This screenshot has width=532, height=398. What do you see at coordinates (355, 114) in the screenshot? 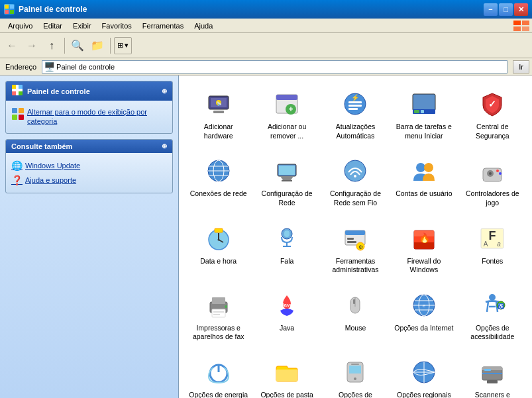
I see `grid-item-updates: ⚡ Atualizações Automáticas` at bounding box center [355, 114].